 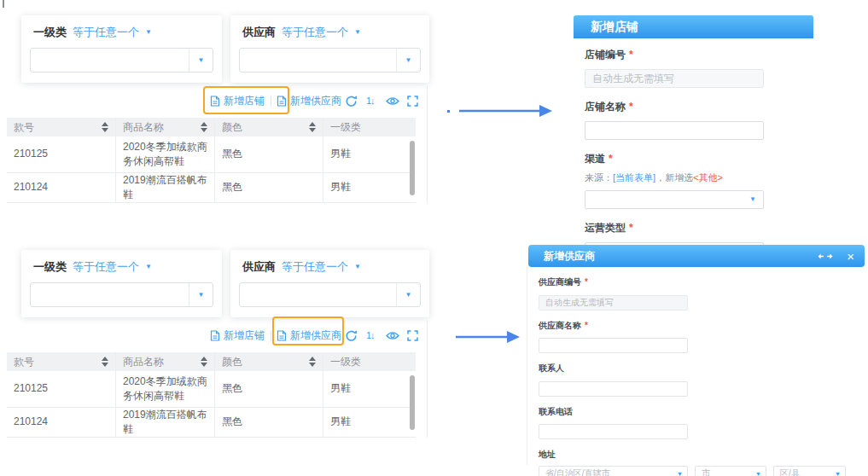 I want to click on phone-field, so click(x=613, y=432).